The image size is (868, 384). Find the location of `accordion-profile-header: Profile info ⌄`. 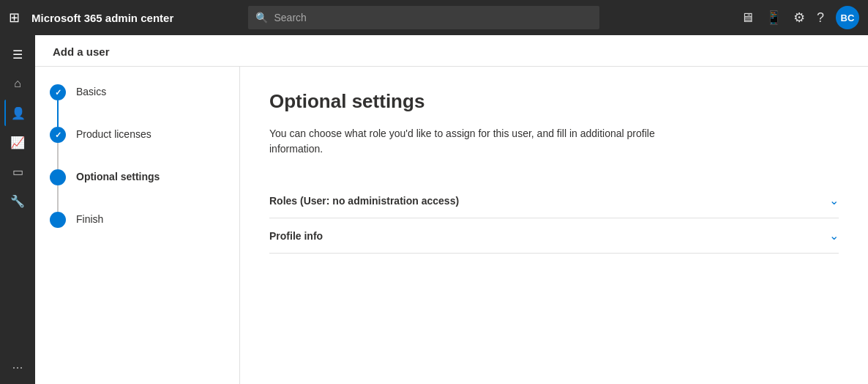

accordion-profile-header: Profile info ⌄ is located at coordinates (554, 236).